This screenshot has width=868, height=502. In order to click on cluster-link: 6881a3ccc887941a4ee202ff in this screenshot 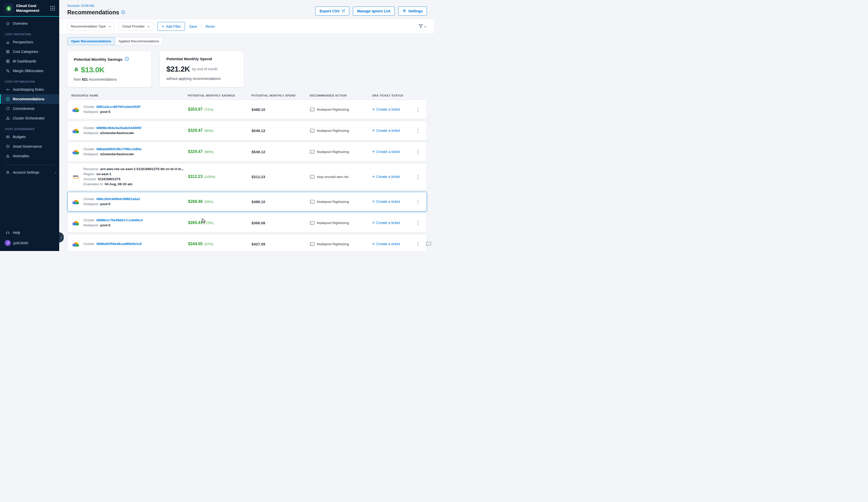, I will do `click(118, 107)`.